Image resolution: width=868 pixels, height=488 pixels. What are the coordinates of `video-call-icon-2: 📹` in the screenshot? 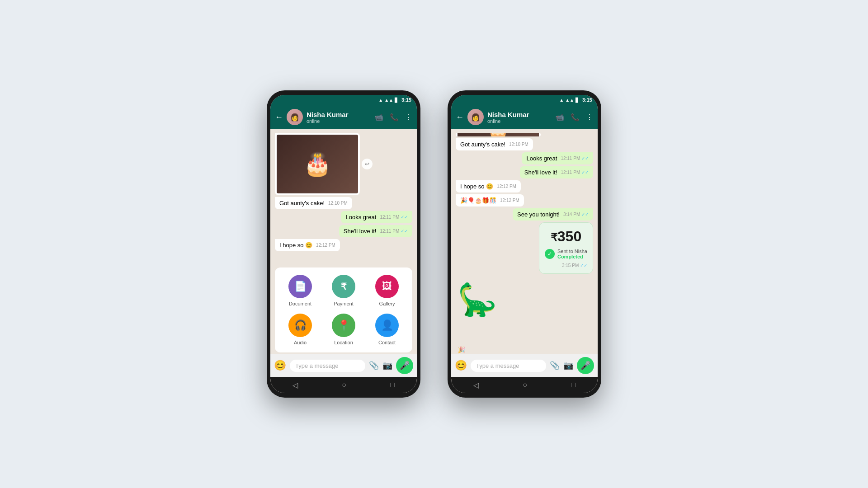 It's located at (560, 117).